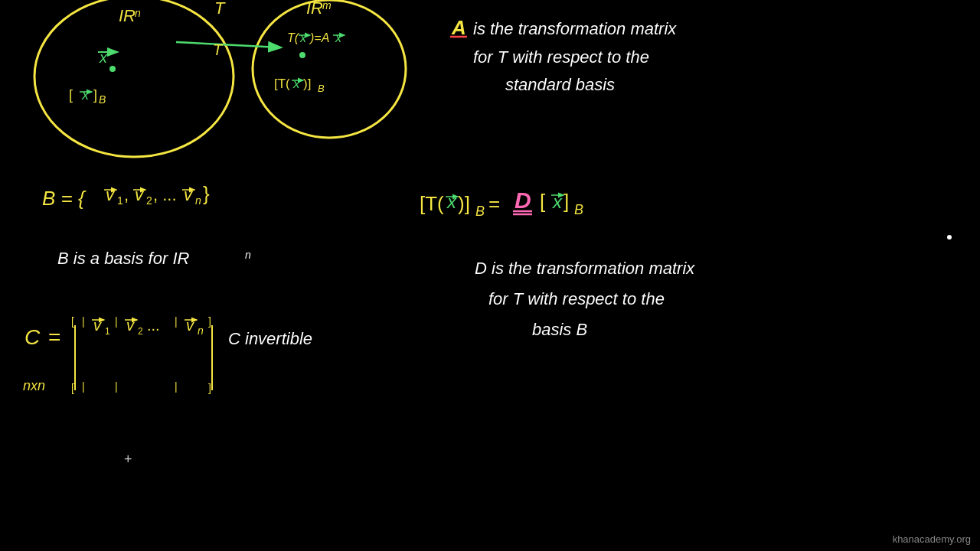 The width and height of the screenshot is (980, 551). What do you see at coordinates (318, 38) in the screenshot?
I see `svg-text: )=A` at bounding box center [318, 38].